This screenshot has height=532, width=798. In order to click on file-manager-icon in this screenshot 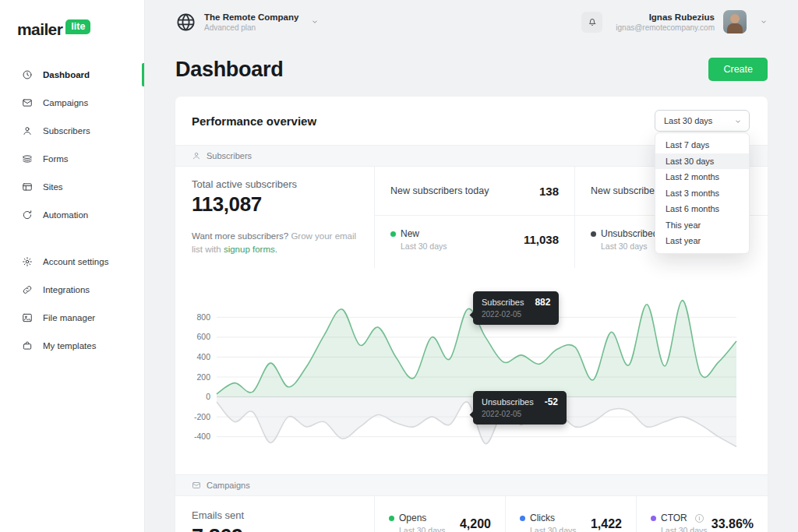, I will do `click(27, 318)`.